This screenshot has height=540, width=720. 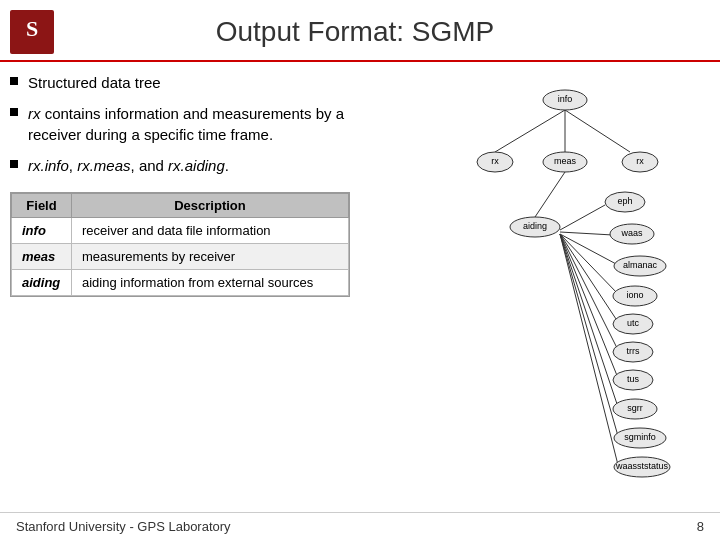 I want to click on list-item: Structured data tree, so click(x=205, y=82).